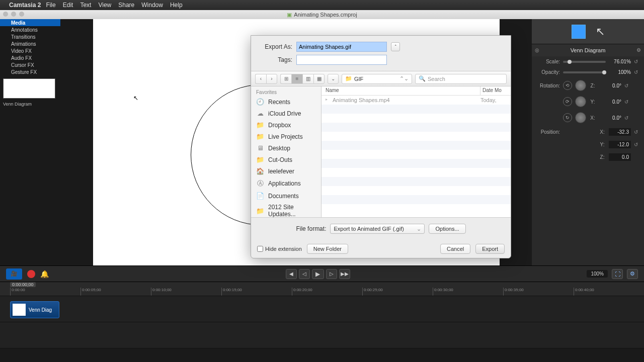  I want to click on view-icon-button: ⊞, so click(286, 79).